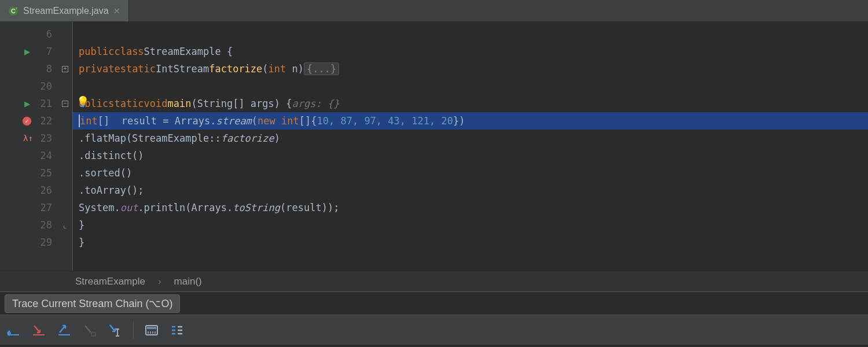 The image size is (868, 347). Describe the element at coordinates (90, 330) in the screenshot. I see `force-step-into-button` at that location.